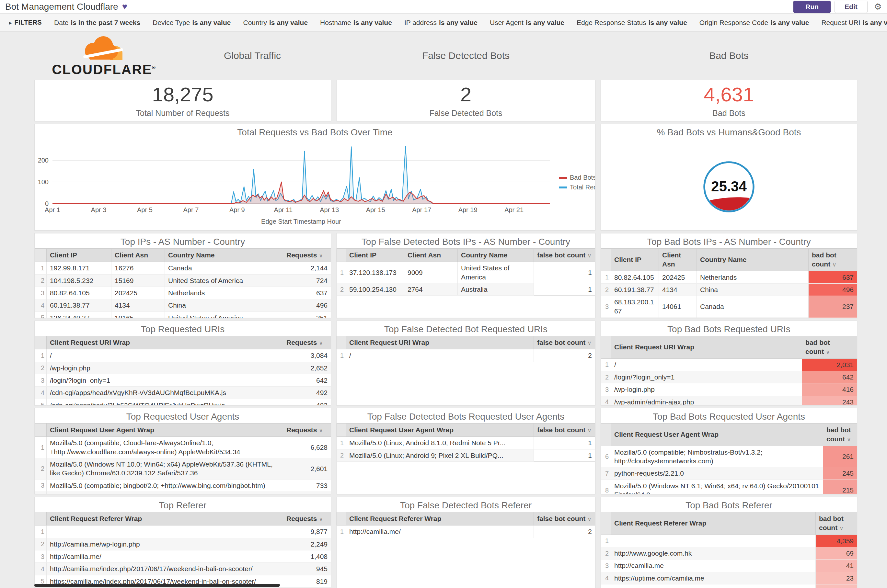 The height and width of the screenshot is (588, 887). Describe the element at coordinates (565, 430) in the screenshot. I see `false-uas-col-false-bot-count: false bot count∨` at that location.